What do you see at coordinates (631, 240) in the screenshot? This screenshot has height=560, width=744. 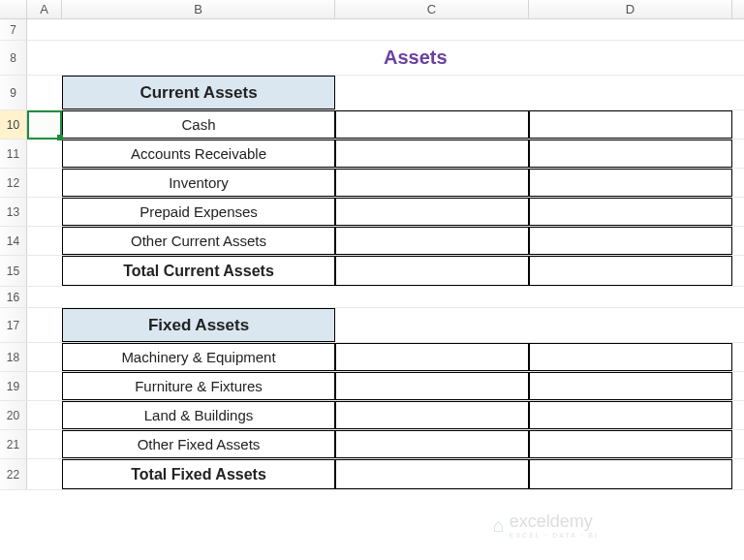 I see `cell-D14` at bounding box center [631, 240].